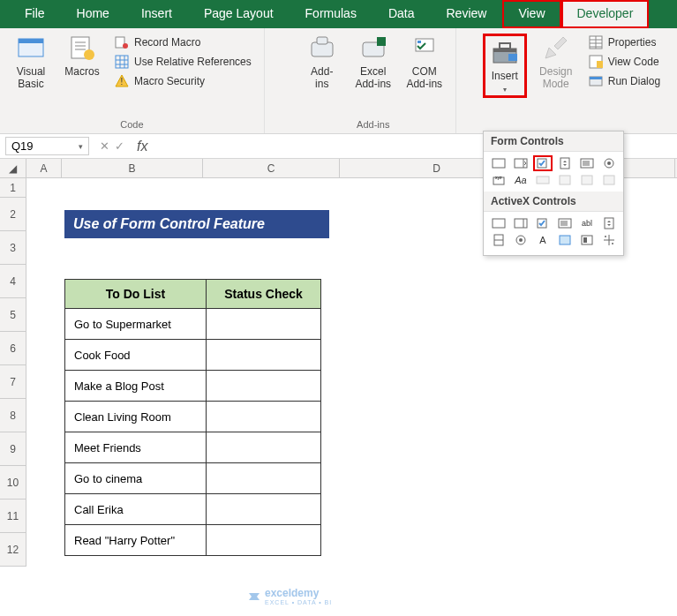 The height and width of the screenshot is (616, 677). What do you see at coordinates (13, 248) in the screenshot?
I see `row-header: 3` at bounding box center [13, 248].